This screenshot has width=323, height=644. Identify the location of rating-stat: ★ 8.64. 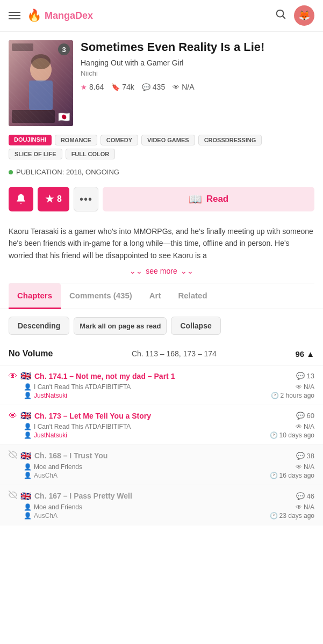
(92, 87).